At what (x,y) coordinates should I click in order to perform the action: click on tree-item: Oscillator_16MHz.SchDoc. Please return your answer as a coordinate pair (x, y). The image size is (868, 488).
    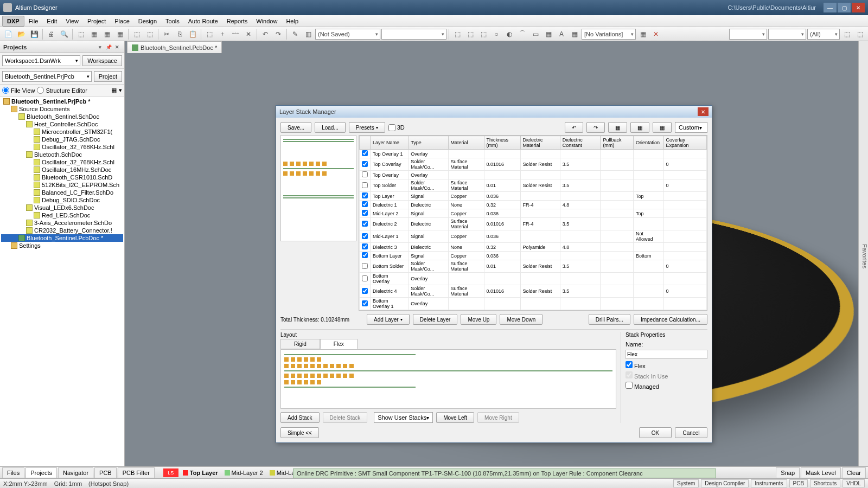
    Looking at the image, I should click on (62, 170).